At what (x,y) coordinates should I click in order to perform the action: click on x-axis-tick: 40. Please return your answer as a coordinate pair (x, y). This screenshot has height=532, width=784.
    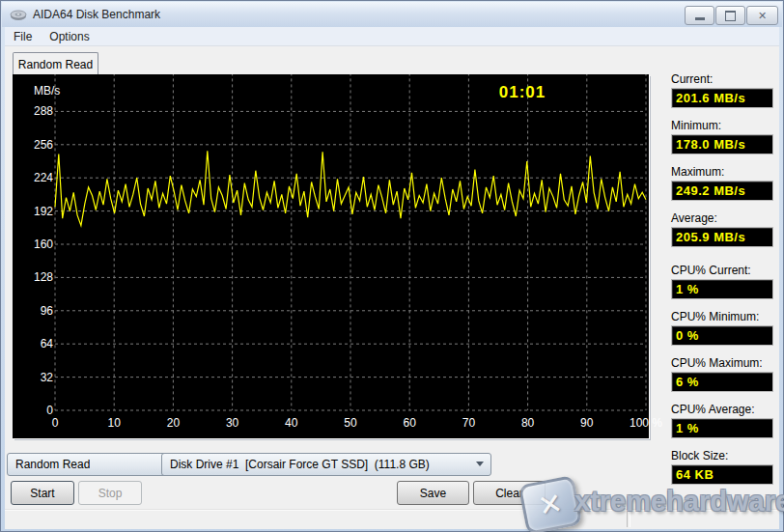
    Looking at the image, I should click on (292, 423).